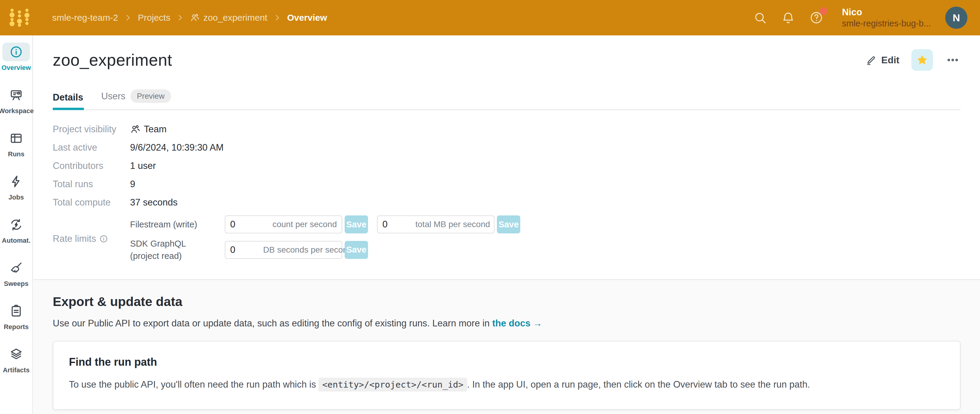 This screenshot has height=414, width=980. Describe the element at coordinates (151, 96) in the screenshot. I see `preview-badge: Preview` at that location.